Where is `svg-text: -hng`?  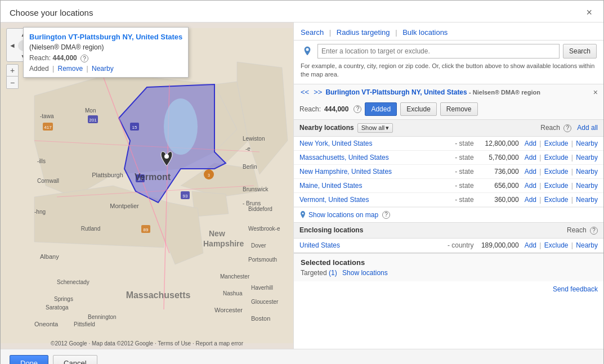 svg-text: -hng is located at coordinates (40, 212).